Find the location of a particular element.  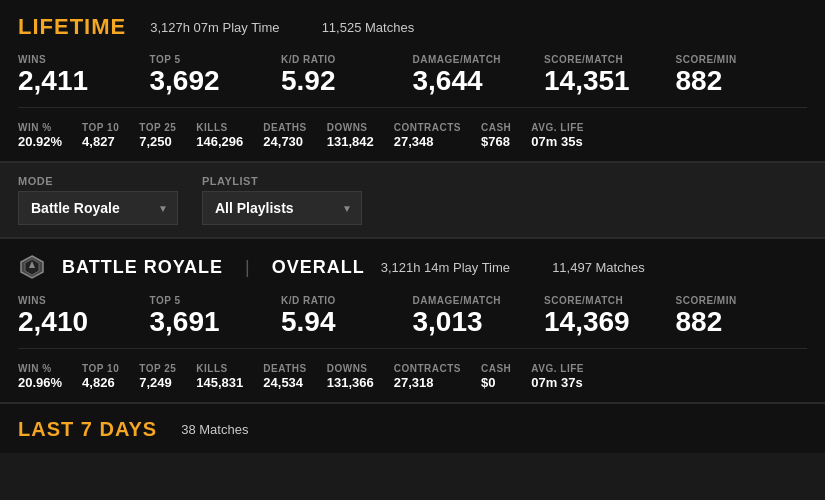

mode-filter-label: Mode is located at coordinates (98, 181).